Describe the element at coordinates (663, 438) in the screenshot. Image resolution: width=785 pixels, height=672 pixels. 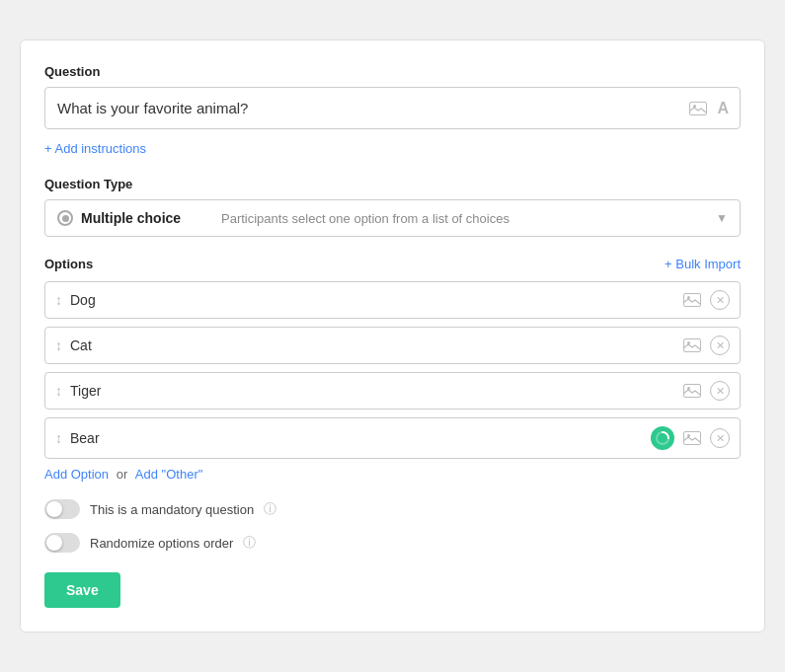
I see `spinner-icon` at that location.